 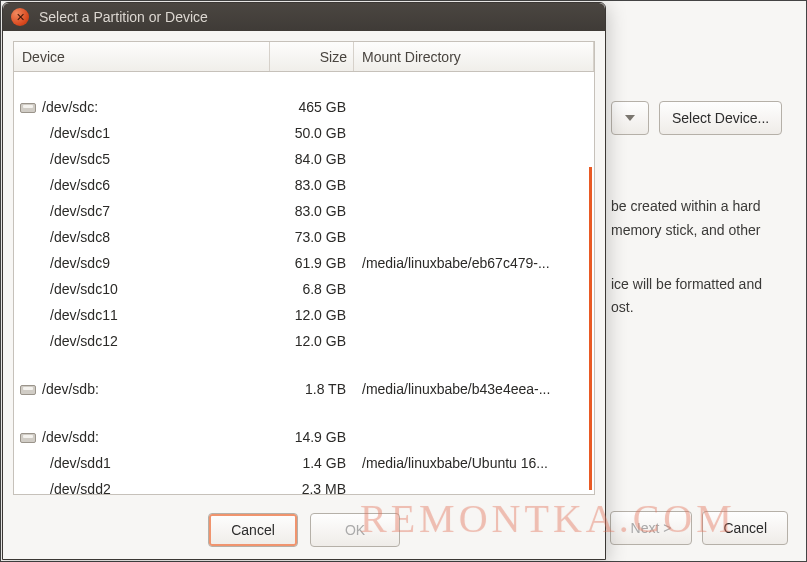 What do you see at coordinates (84, 341) in the screenshot?
I see `device-label: /dev/sdc12` at bounding box center [84, 341].